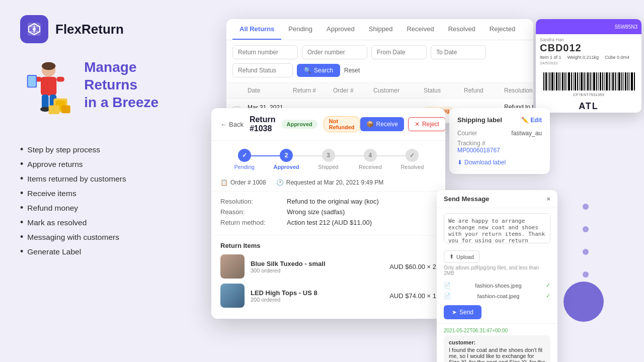  Describe the element at coordinates (462, 256) in the screenshot. I see `upload-button: ⬆ Upload` at that location.